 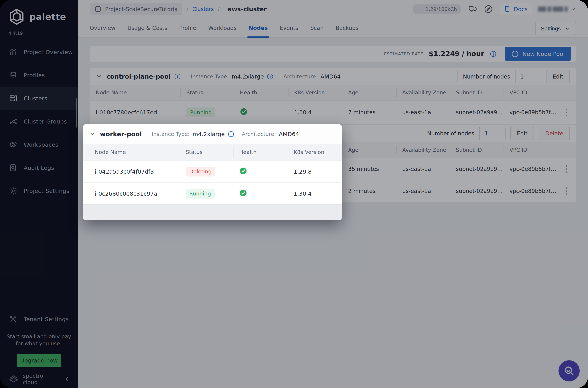 I want to click on table-row: i-042a5a3c0f4f07df3 Deleting 1.29.8, so click(x=212, y=171).